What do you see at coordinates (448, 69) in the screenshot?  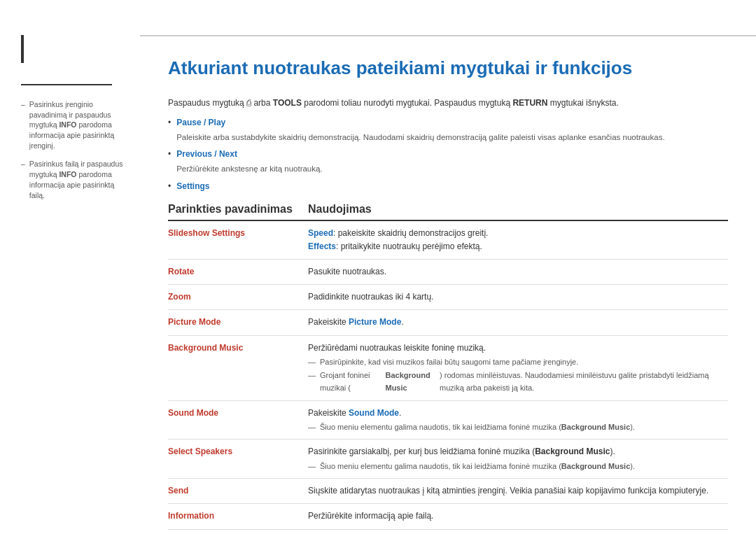 I see `page-title: Atkuriant nuotraukas pateikiami mygtukai…` at bounding box center [448, 69].